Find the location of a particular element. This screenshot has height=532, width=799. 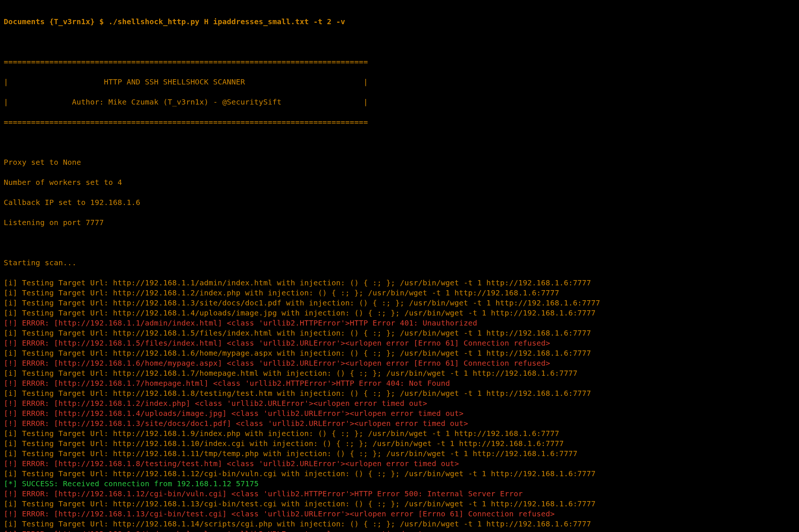

setup-line: Callback IP set to 192.168.1.6 is located at coordinates (400, 202).